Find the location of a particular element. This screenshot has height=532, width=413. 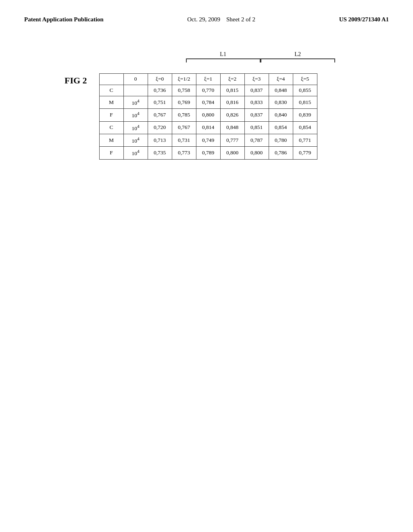

l1-label: L1 is located at coordinates (223, 54).